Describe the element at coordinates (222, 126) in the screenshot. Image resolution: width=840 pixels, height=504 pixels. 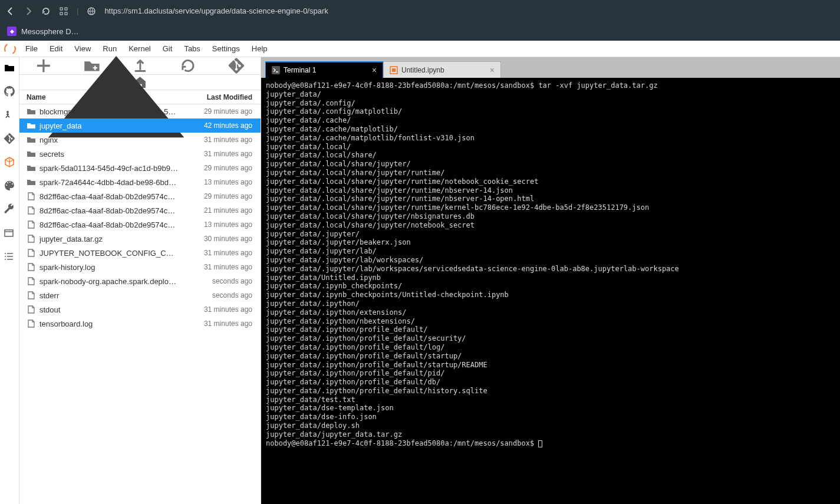
I see `file-modified: 42 minutes ago` at that location.